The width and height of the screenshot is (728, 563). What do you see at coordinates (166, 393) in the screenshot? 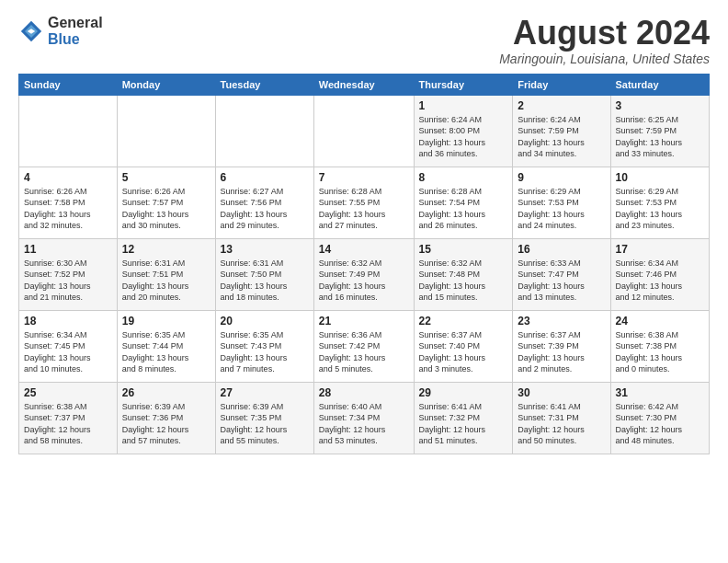
I see `day-number: 26` at bounding box center [166, 393].